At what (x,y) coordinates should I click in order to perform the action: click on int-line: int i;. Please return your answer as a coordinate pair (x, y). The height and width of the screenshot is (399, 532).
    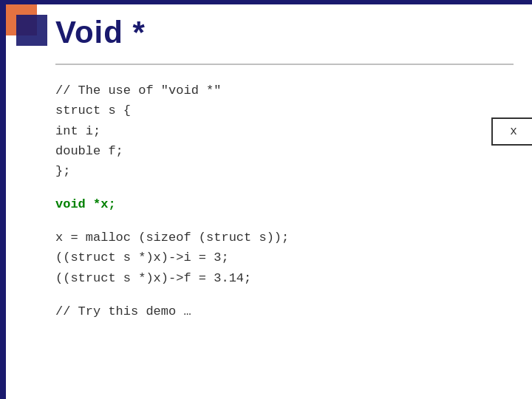
    Looking at the image, I should click on (284, 132).